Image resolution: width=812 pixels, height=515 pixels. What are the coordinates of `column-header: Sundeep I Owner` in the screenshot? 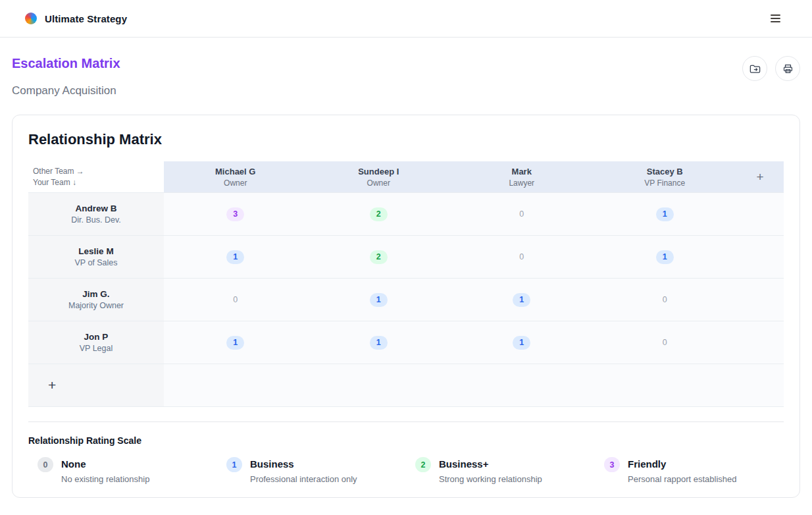 It's located at (379, 177).